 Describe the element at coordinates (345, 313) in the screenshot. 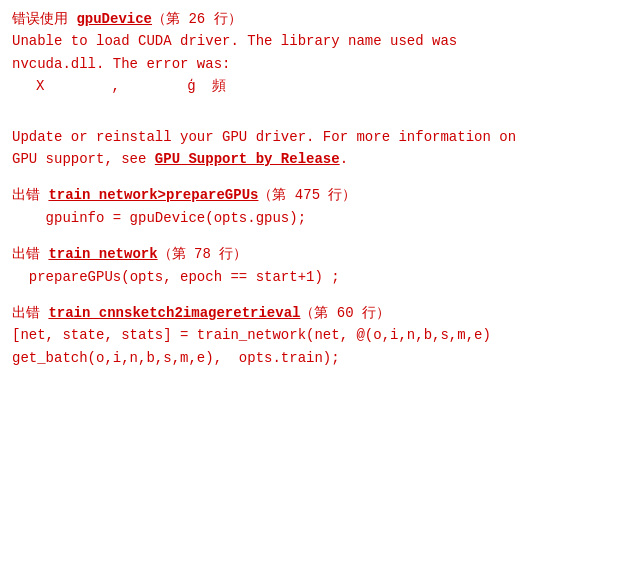

I see `error-suffix-4: （第 60 行）` at that location.